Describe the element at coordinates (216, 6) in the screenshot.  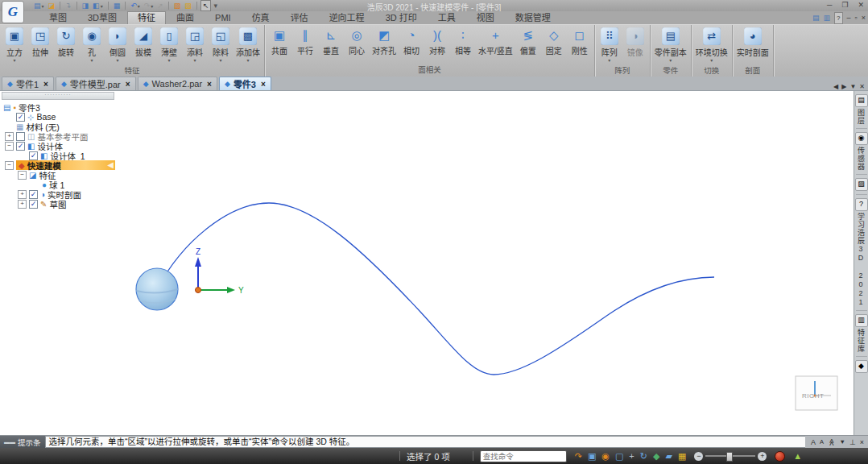
I see `qat-overflow-button: ▾` at that location.